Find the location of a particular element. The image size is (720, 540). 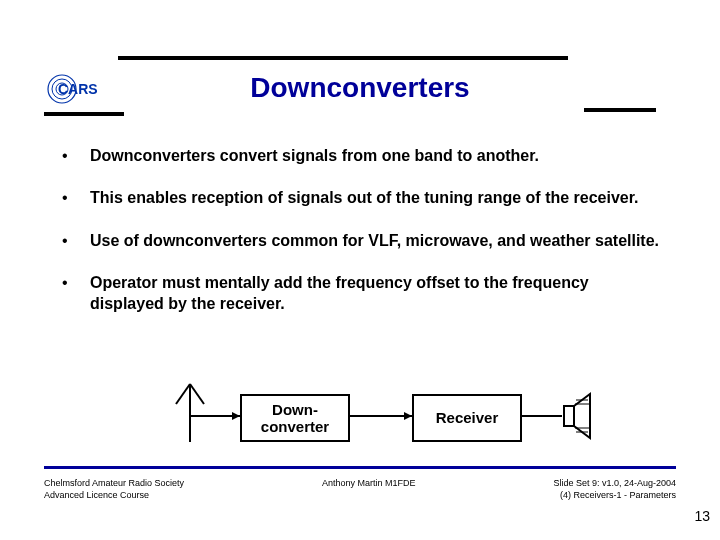

downconverter-box: Down- converter is located at coordinates (295, 418).